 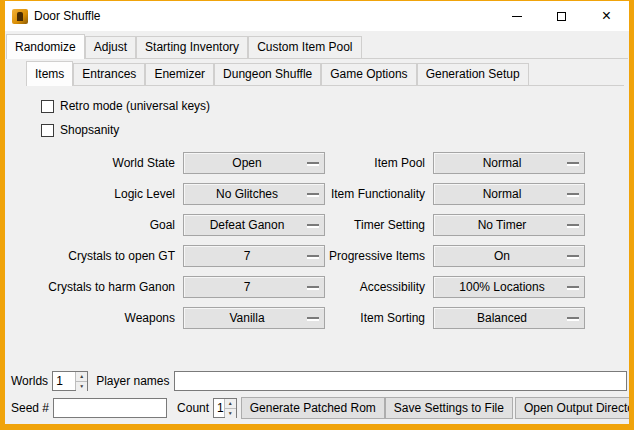 What do you see at coordinates (509, 256) in the screenshot?
I see `dropdown-progressive-items: On` at bounding box center [509, 256].